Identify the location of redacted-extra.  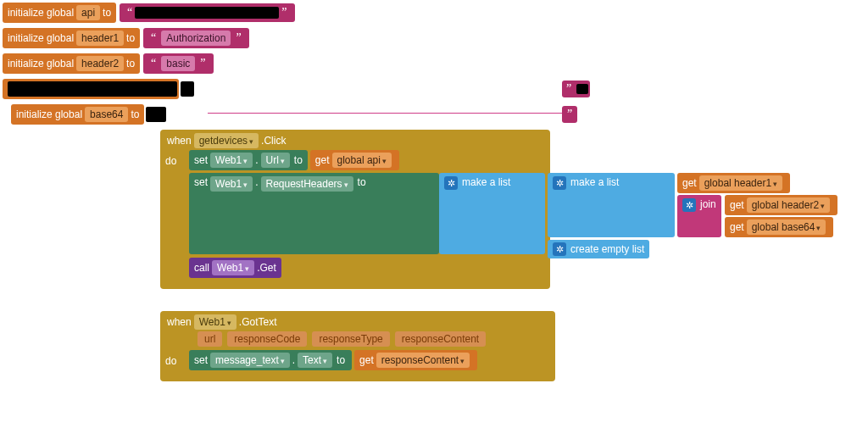
(187, 89).